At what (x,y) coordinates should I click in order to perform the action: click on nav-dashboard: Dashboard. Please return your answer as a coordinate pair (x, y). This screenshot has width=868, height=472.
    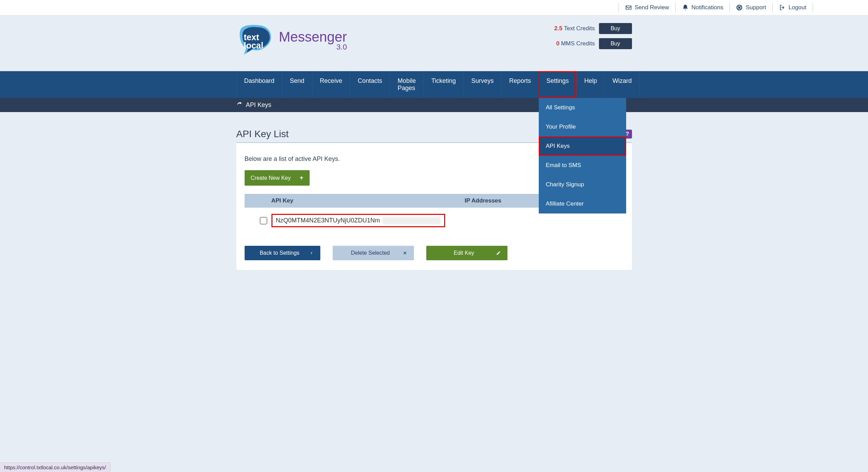
    Looking at the image, I should click on (259, 85).